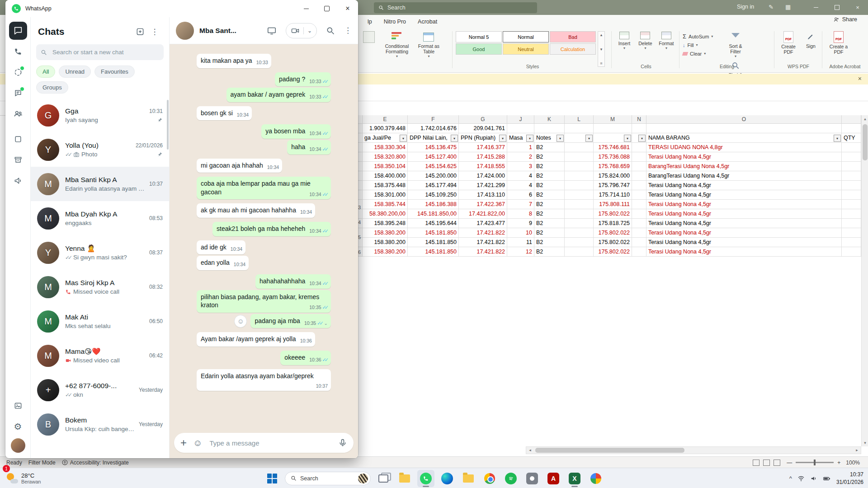  Describe the element at coordinates (610, 450) in the screenshot. I see `hscroll-thumb` at that location.